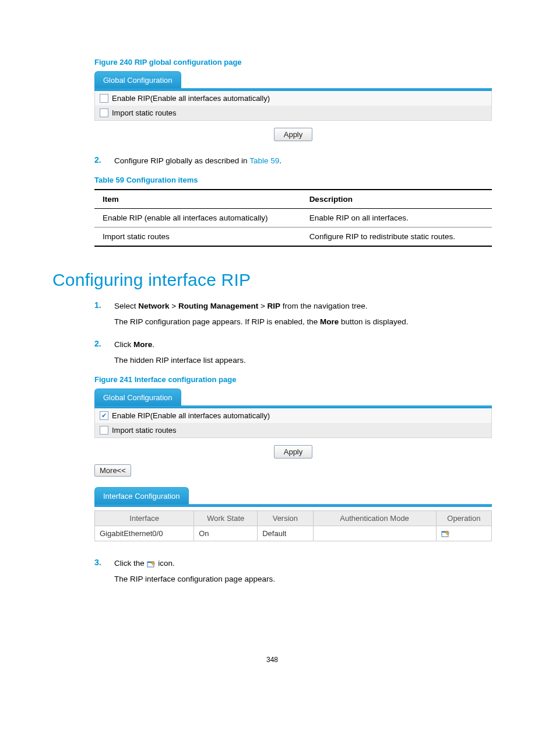 The image size is (556, 756). What do you see at coordinates (113, 470) in the screenshot?
I see `more-button: More<<` at bounding box center [113, 470].